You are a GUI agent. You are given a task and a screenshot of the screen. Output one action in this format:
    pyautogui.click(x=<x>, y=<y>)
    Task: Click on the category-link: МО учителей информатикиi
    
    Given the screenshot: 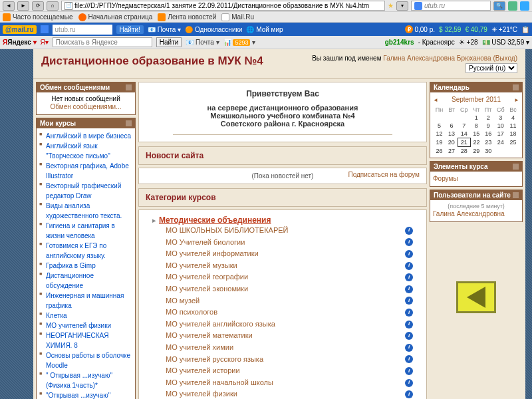 What is the action you would take?
    pyautogui.click(x=283, y=254)
    